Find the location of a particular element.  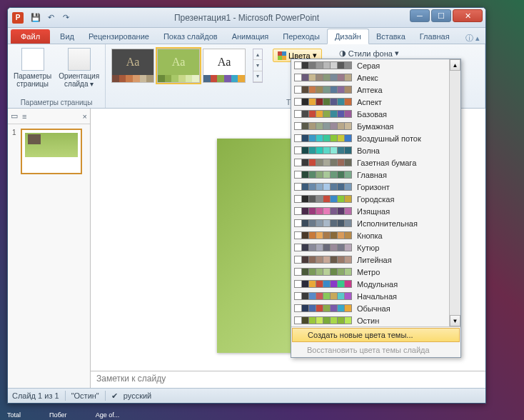

scheme-label: Изящная is located at coordinates (373, 211).